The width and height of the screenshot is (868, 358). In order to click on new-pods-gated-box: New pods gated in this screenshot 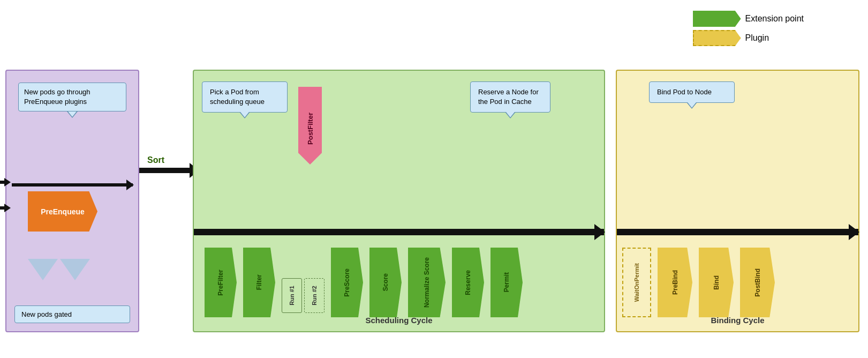, I will do `click(72, 314)`.